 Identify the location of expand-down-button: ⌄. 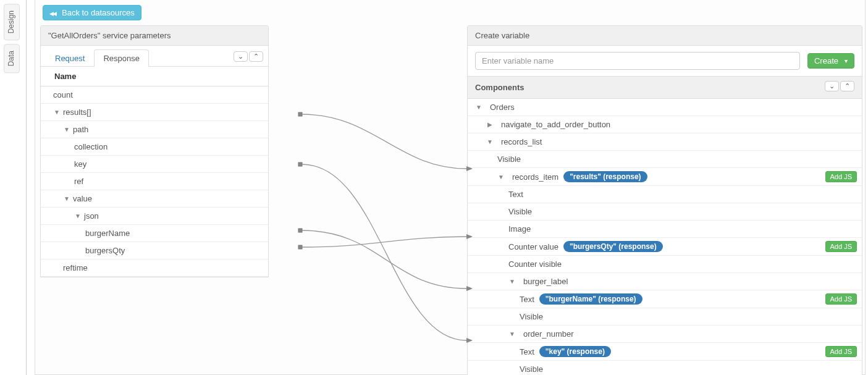
(241, 57).